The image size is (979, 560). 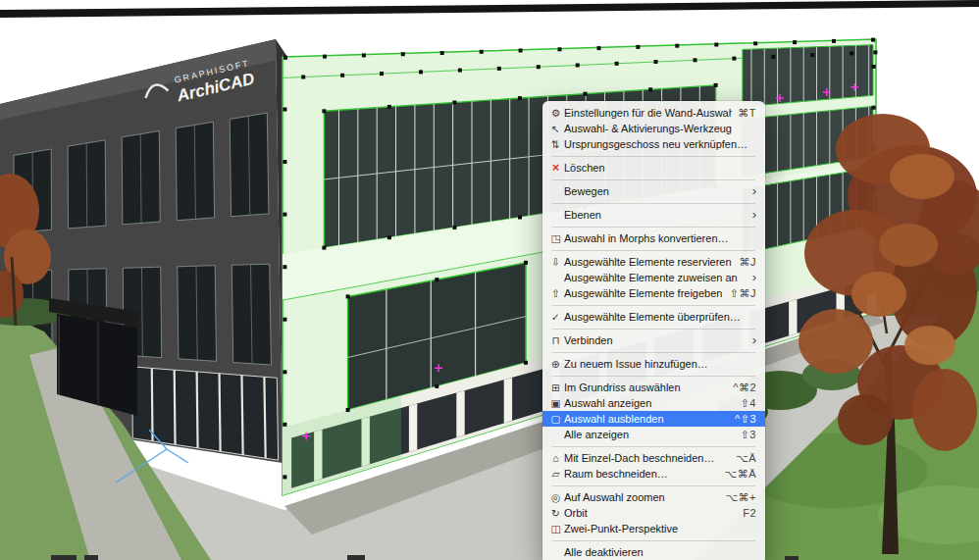 What do you see at coordinates (748, 263) in the screenshot?
I see `menu-item-shortcut: ⌘J` at bounding box center [748, 263].